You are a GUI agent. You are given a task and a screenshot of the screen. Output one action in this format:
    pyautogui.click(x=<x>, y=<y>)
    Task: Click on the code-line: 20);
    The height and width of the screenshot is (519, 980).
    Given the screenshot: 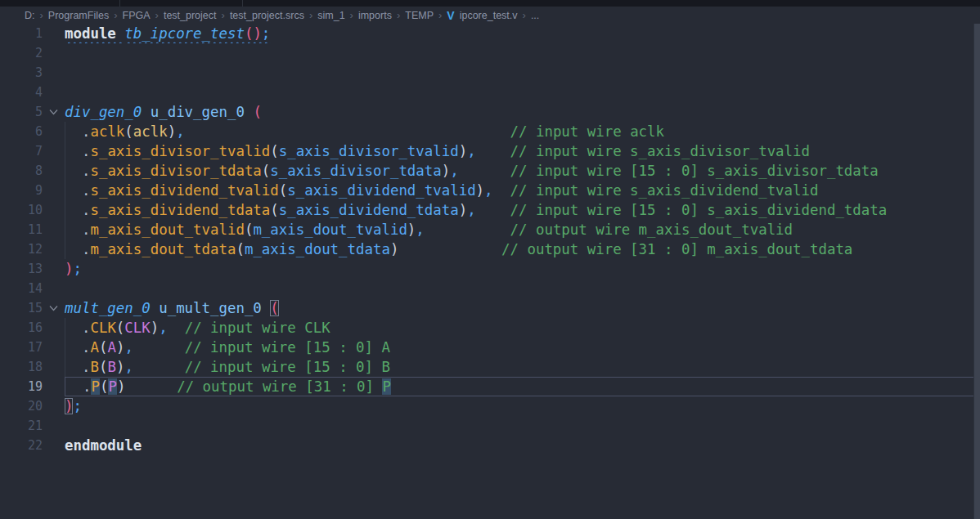 What is the action you would take?
    pyautogui.click(x=490, y=406)
    